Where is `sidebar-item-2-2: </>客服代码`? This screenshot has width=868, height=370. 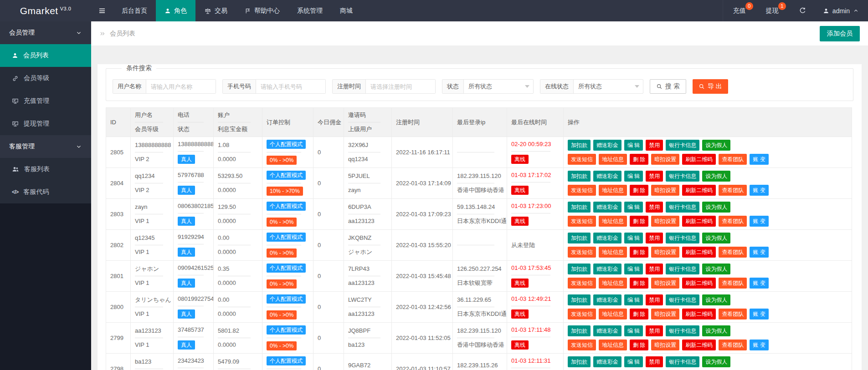 sidebar-item-2-2: </>客服代码 is located at coordinates (46, 192).